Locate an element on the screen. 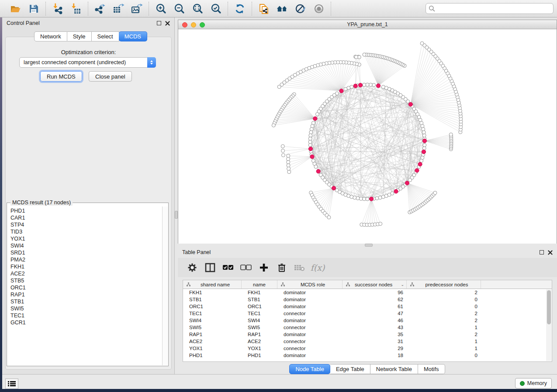 This screenshot has height=392, width=557. mcds-result-item: SRD1 is located at coordinates (86, 253).